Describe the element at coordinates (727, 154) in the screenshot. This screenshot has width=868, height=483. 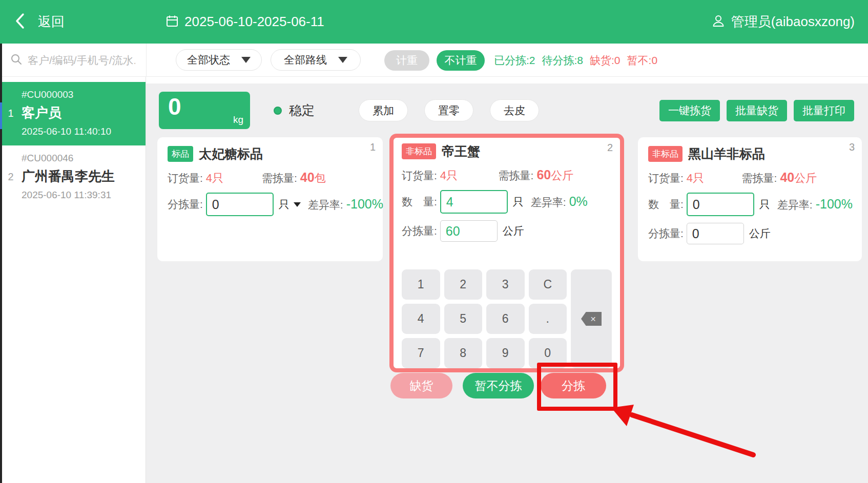
I see `product-title: 黑山羊非标品` at that location.